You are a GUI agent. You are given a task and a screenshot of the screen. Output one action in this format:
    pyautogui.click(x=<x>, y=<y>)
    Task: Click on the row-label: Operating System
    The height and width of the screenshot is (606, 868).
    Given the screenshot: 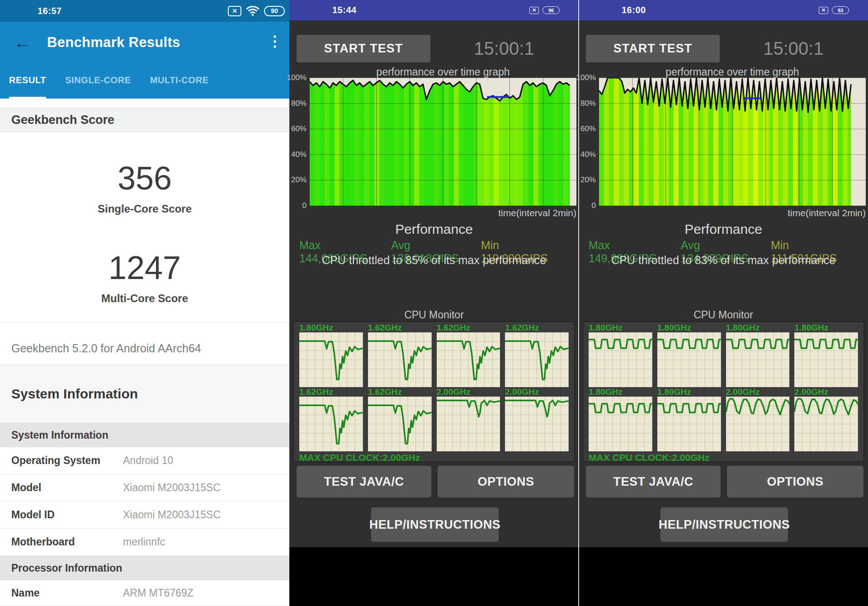 What is the action you would take?
    pyautogui.click(x=67, y=460)
    